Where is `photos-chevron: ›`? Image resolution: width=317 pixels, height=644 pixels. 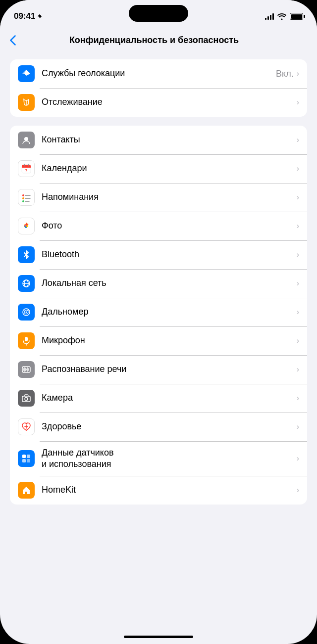 photos-chevron: › is located at coordinates (298, 226).